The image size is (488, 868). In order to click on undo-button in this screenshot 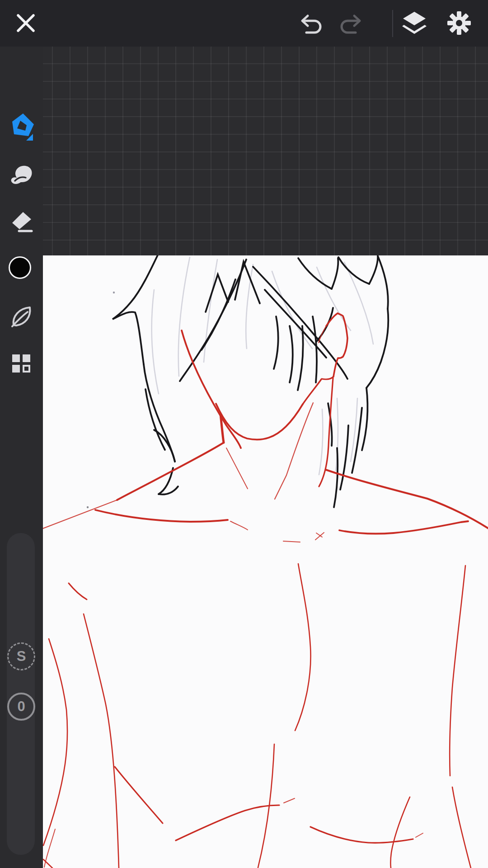, I will do `click(311, 24)`.